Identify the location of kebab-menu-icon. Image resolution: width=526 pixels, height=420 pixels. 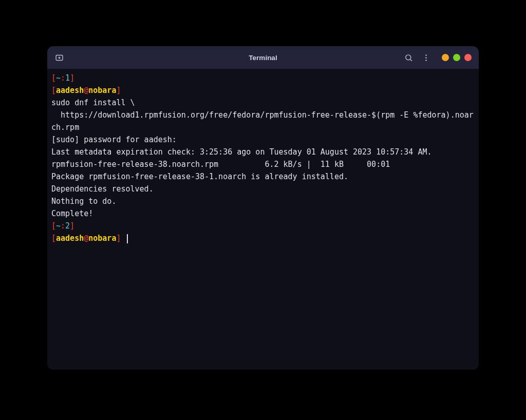
(426, 58).